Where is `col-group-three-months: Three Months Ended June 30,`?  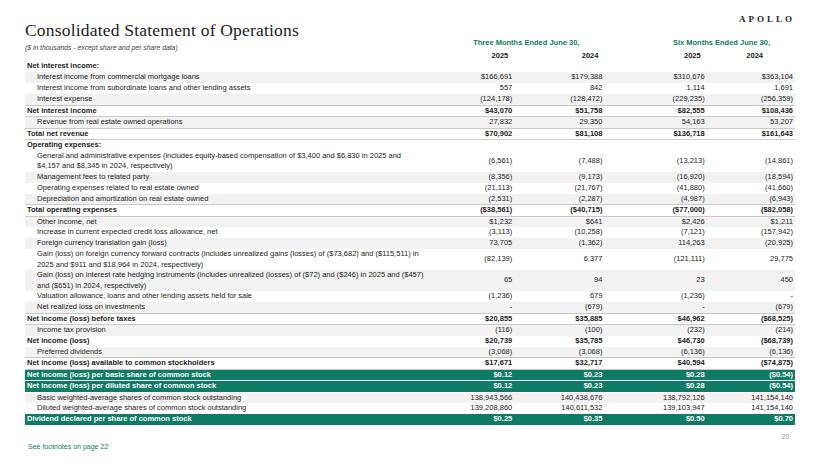
col-group-three-months: Three Months Ended June 30, is located at coordinates (514, 36).